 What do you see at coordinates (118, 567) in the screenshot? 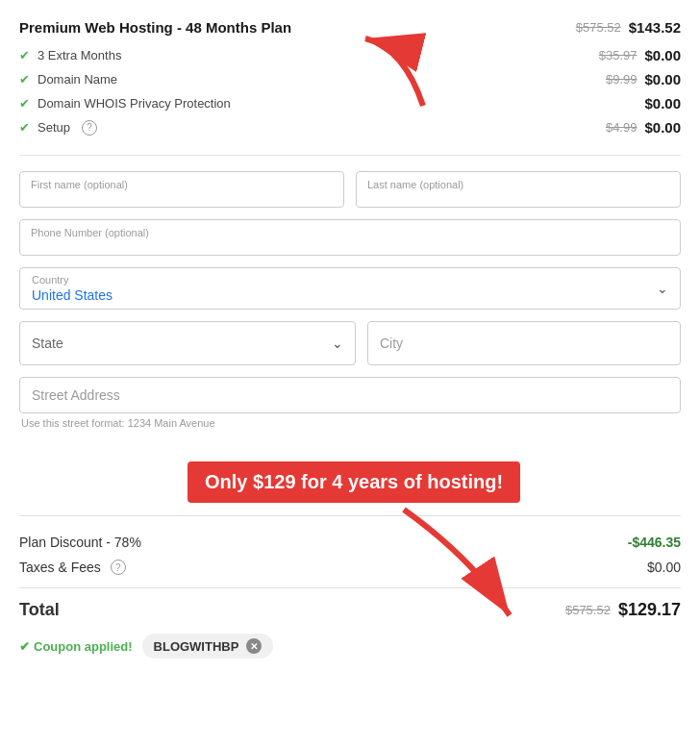
I see `taxes-help-icon: ?` at bounding box center [118, 567].